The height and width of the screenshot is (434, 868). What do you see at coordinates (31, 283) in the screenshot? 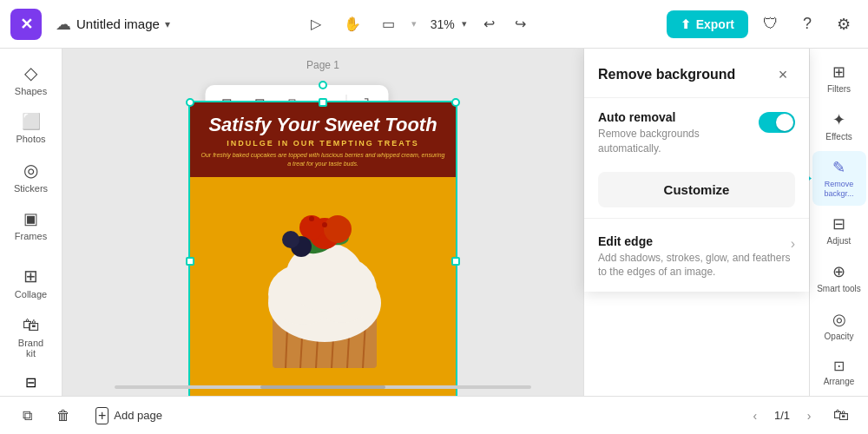
I see `sidebar-item-collage: ⊞ Collage` at bounding box center [31, 283].